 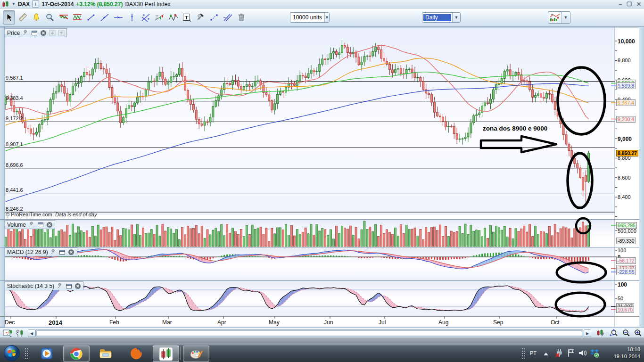 I want to click on taskbar-wmp-icon, so click(x=47, y=354).